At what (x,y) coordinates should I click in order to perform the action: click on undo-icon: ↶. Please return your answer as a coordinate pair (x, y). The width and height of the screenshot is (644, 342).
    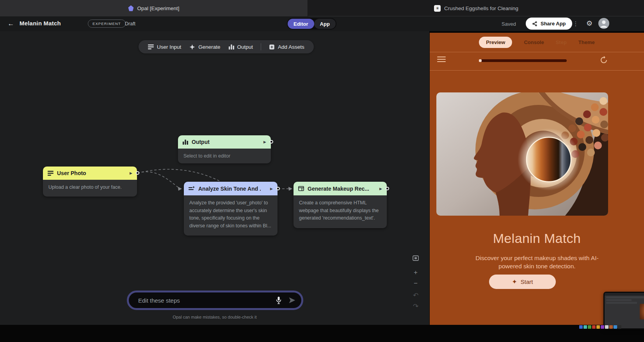
    Looking at the image, I should click on (416, 296).